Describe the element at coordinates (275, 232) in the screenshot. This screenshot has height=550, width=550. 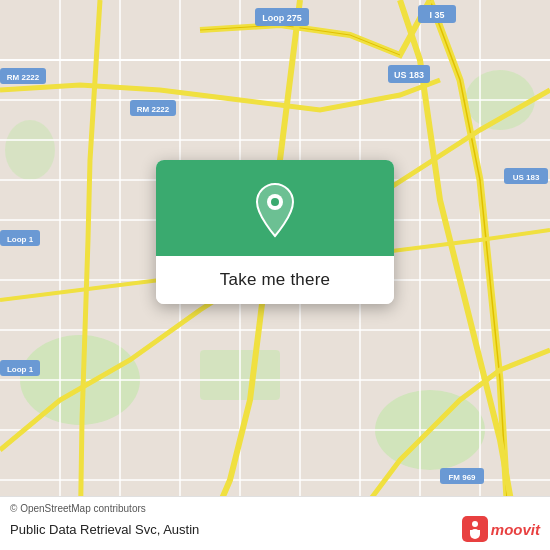
I see `popup-card: Take me there` at that location.